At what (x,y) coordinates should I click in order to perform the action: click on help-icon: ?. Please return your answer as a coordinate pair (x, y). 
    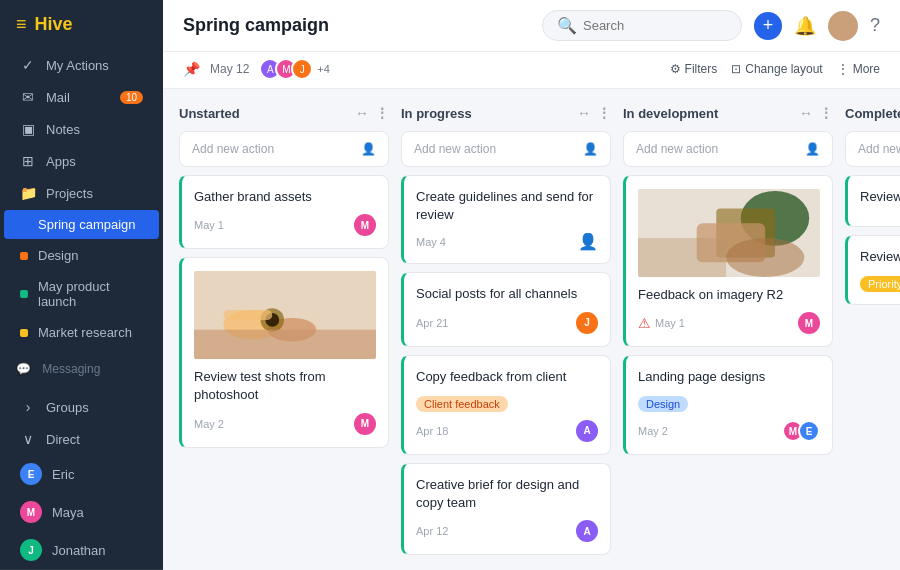
    Looking at the image, I should click on (875, 26).